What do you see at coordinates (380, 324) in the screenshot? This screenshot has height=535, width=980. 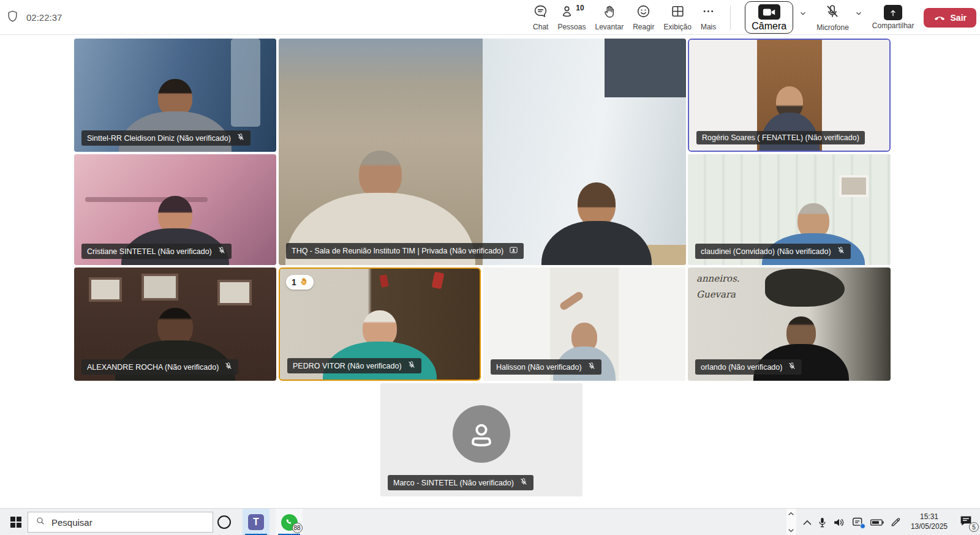 I see `participant-tile-pedro: 1 PEDRO VITOR (Não verificado)` at bounding box center [380, 324].